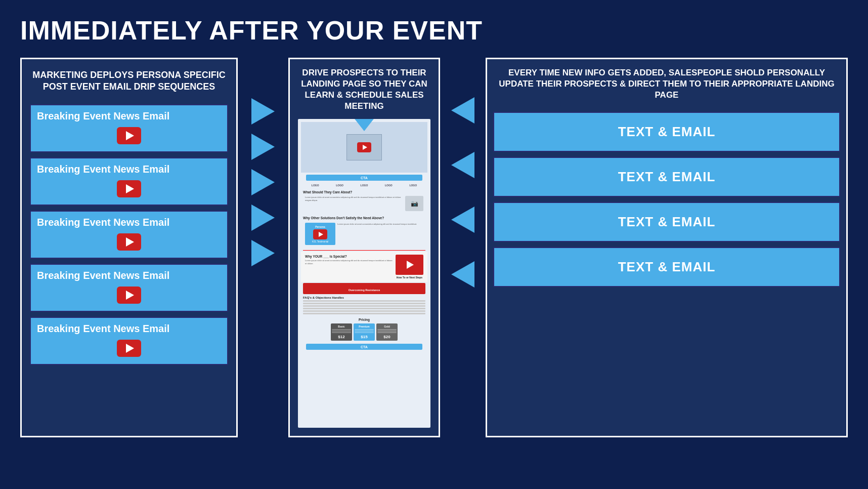  What do you see at coordinates (364, 347) in the screenshot?
I see `lp-cta-bottom: CTA` at bounding box center [364, 347].